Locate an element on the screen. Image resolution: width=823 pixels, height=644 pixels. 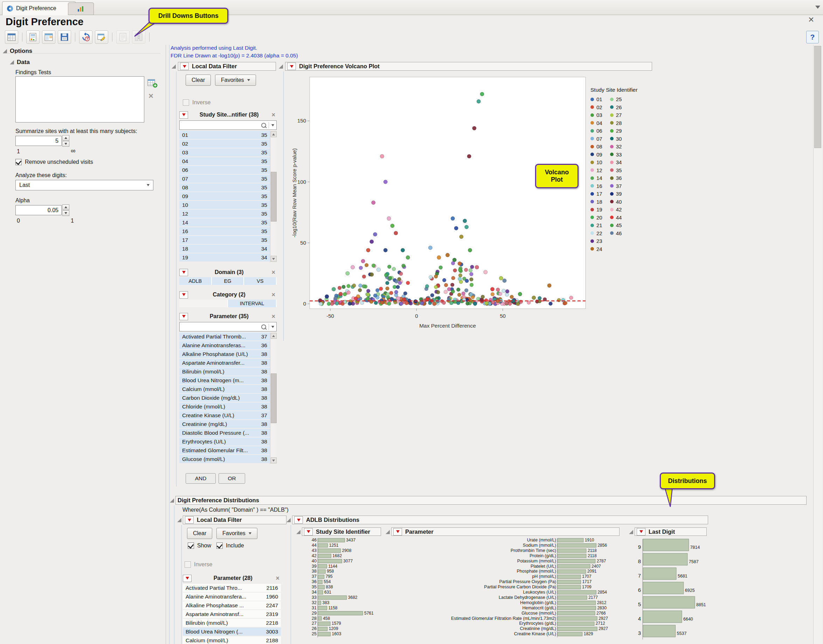
legend-item: 36 is located at coordinates (616, 178).